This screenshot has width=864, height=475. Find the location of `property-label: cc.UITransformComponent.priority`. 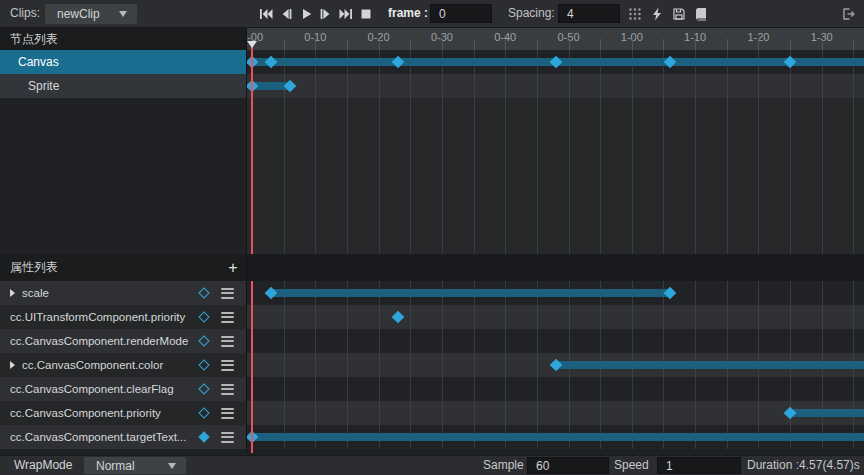

property-label: cc.UITransformComponent.priority is located at coordinates (102, 317).